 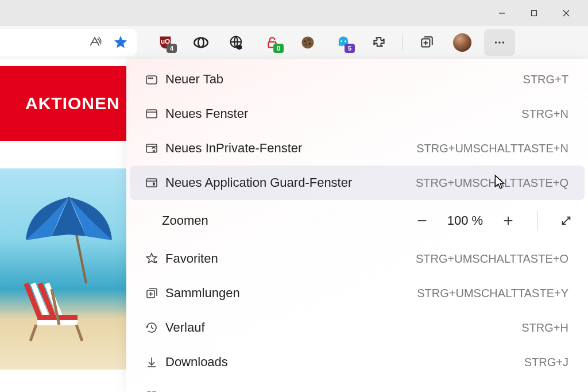 I want to click on menu-label: Downloads, so click(x=343, y=362).